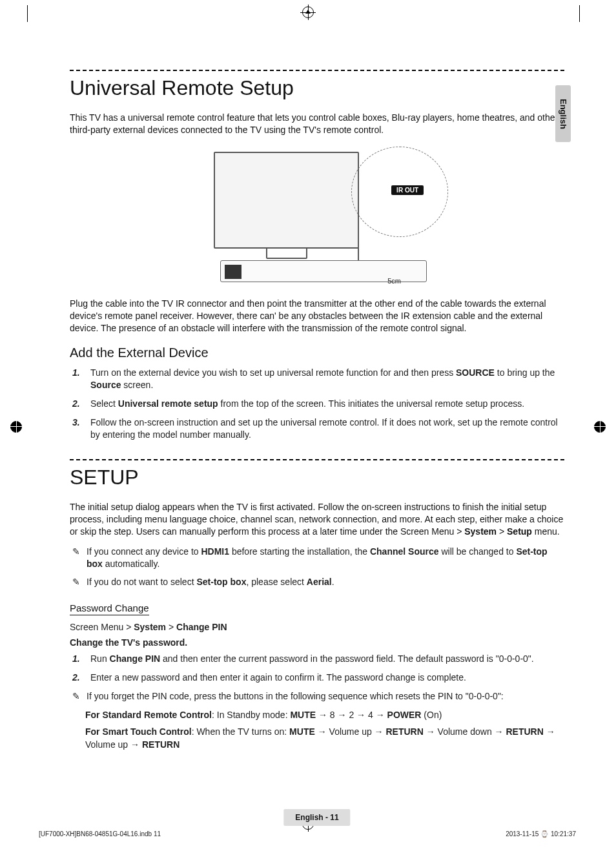  What do you see at coordinates (318, 582) in the screenshot?
I see `note-item: ✎ If you do not want to select Set-top b…` at bounding box center [318, 582].